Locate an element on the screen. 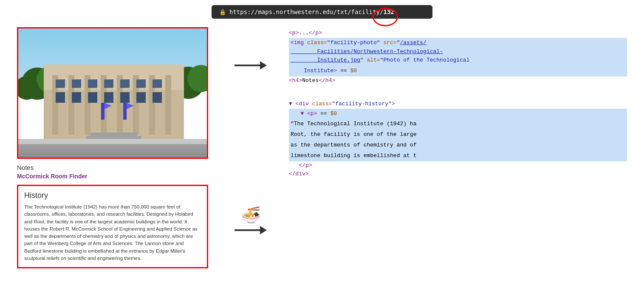 This screenshot has width=644, height=293. bottom-arrow is located at coordinates (251, 230).